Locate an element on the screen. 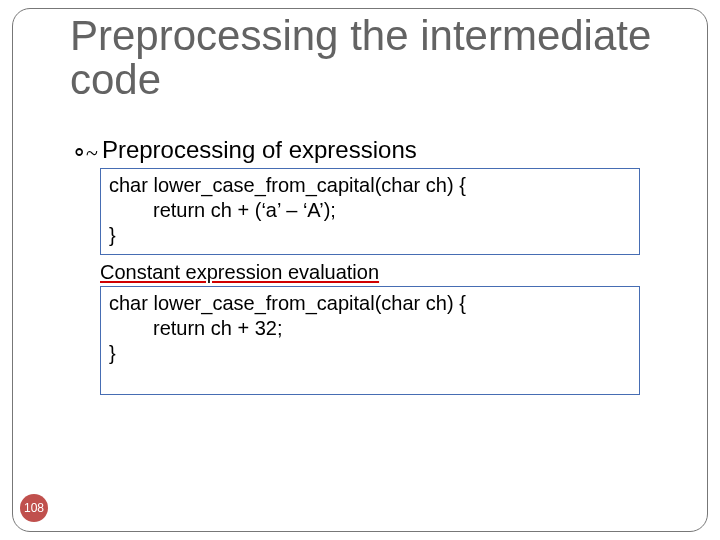  bullet-item: ⚬⁠~ Preprocessing of expressions is located at coordinates (370, 150).